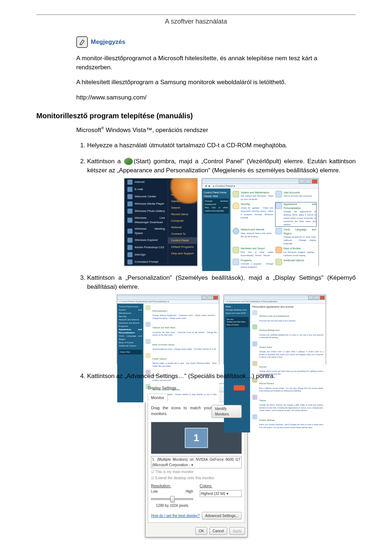 The width and height of the screenshot is (392, 554). I want to click on close-icon, so click(239, 388).